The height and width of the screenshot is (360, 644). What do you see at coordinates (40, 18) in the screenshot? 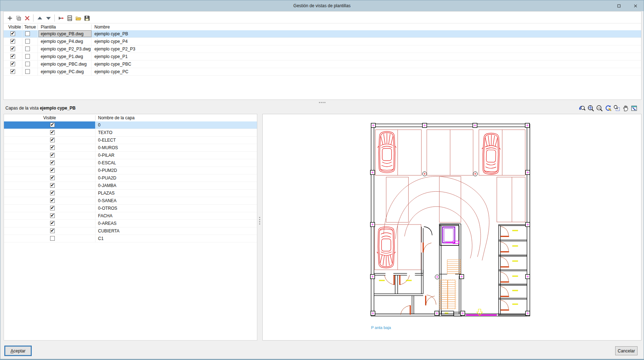
I see `move-up-icon` at bounding box center [40, 18].